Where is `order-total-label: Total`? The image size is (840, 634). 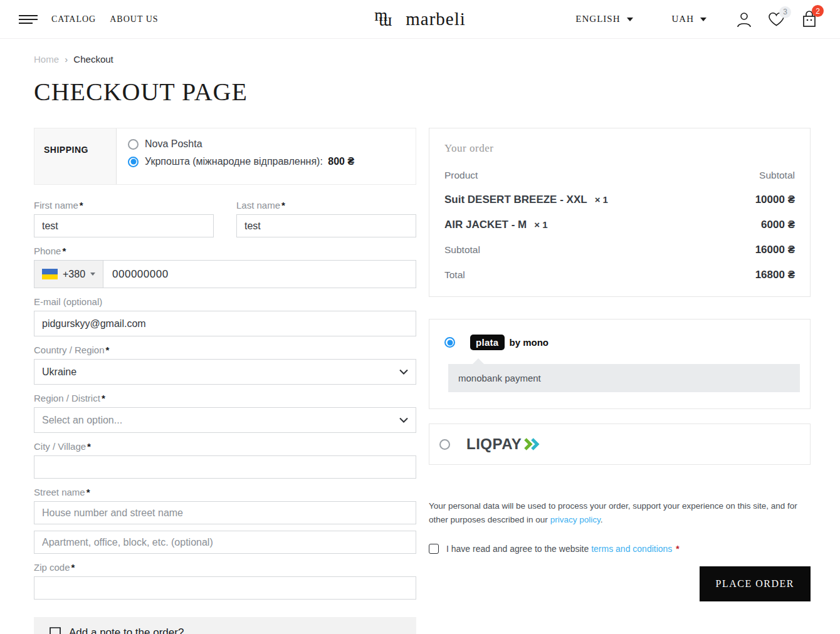
order-total-label: Total is located at coordinates (455, 275).